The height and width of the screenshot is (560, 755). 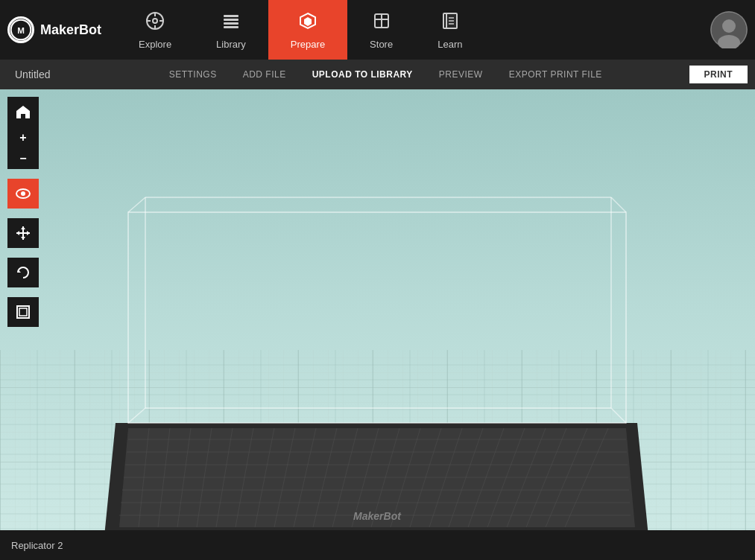 What do you see at coordinates (23, 194) in the screenshot?
I see `view-button` at bounding box center [23, 194].